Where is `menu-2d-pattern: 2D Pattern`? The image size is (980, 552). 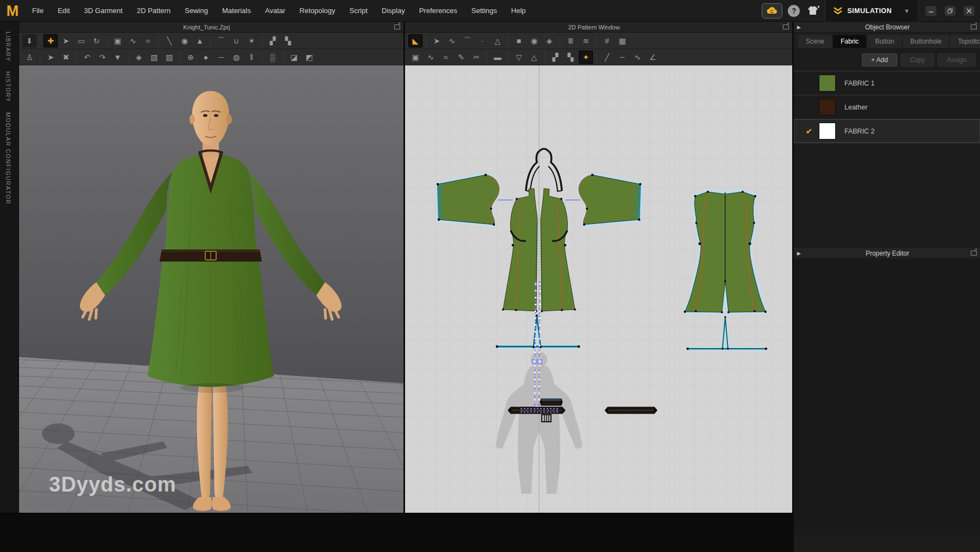 menu-2d-pattern: 2D Pattern is located at coordinates (154, 11).